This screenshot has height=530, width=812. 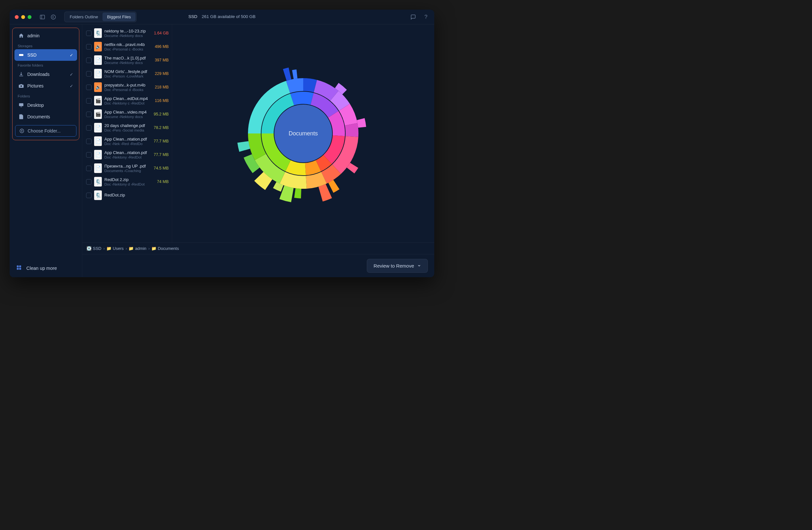 What do you see at coordinates (127, 168) in the screenshot?
I see `file-row: 📄 Презента...ng UP .pdf Documents ›Coach…` at bounding box center [127, 168].